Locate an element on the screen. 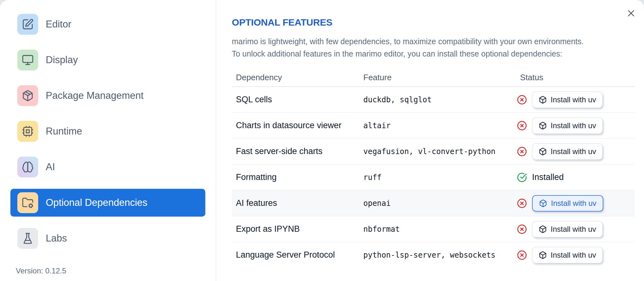 The image size is (644, 281). description-line-1: marimo is lightweight, with few dependen… is located at coordinates (408, 41).